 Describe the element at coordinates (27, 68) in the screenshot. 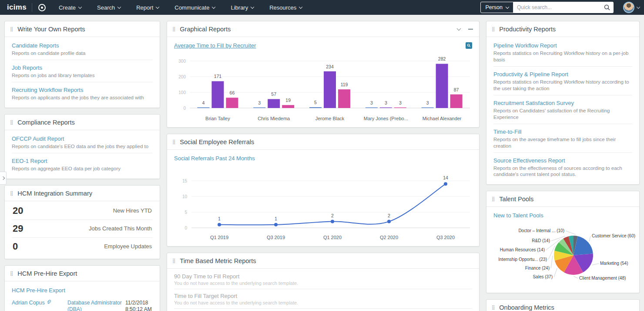

I see `report-link: Job Reports` at that location.